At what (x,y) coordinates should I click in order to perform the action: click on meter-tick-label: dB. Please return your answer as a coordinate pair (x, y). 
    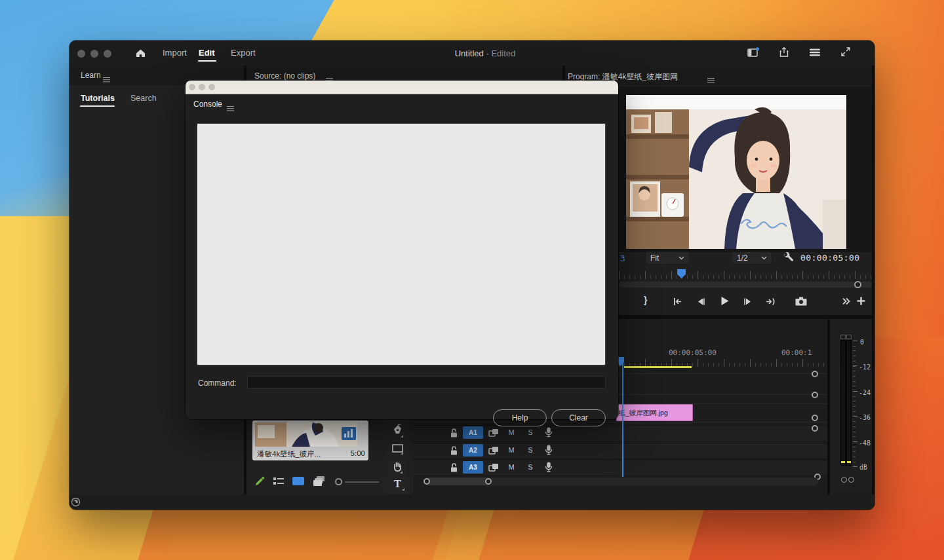
    Looking at the image, I should click on (863, 468).